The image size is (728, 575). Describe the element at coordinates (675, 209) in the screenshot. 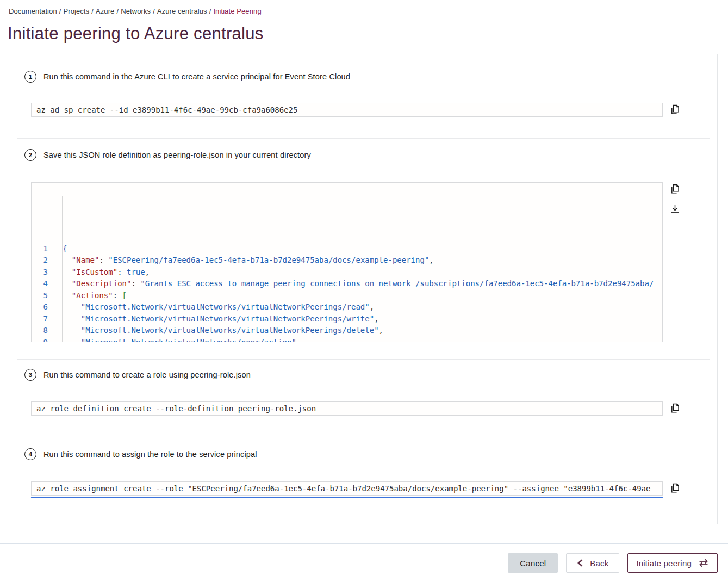

I see `step-2-download-button` at that location.